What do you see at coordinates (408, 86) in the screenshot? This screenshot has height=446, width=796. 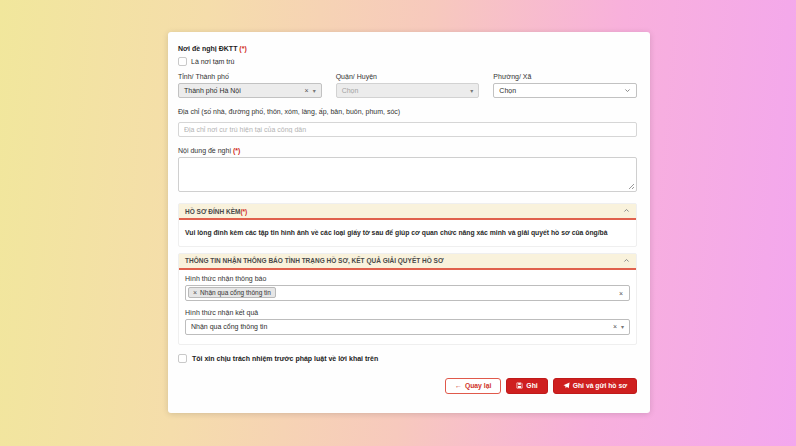 I see `location-selects-row: Tỉnh/ Thành phố Thành phố Hà Nội × ▾ Quậ…` at bounding box center [408, 86].